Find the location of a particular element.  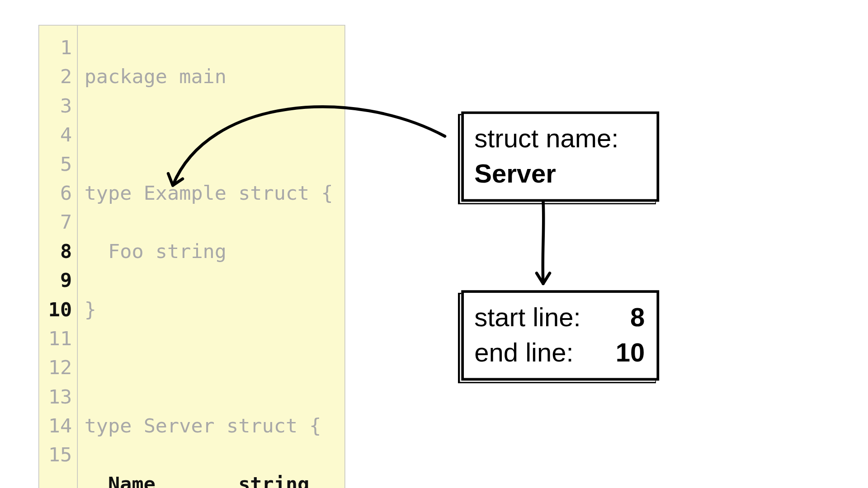

end-line-label: end line: is located at coordinates (524, 352).